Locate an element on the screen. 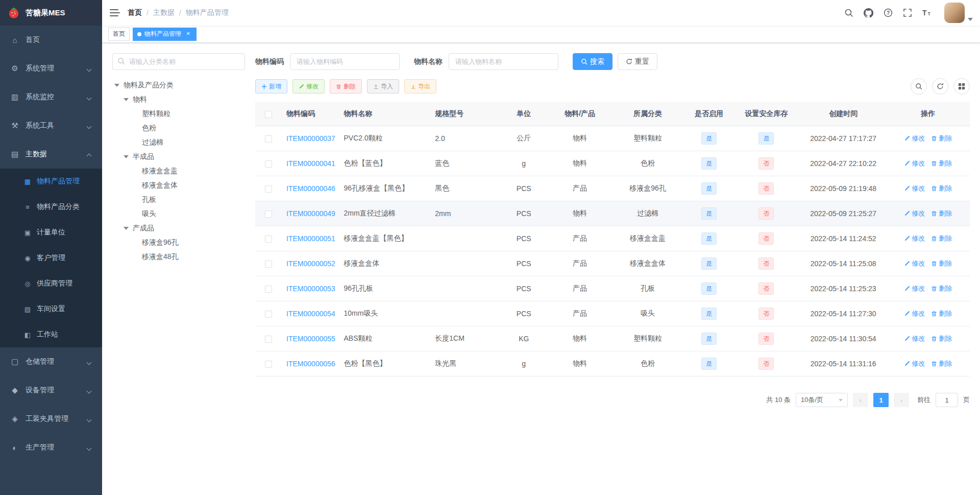 The image size is (980, 495). material-code-link: ITEM00000037 is located at coordinates (311, 138).